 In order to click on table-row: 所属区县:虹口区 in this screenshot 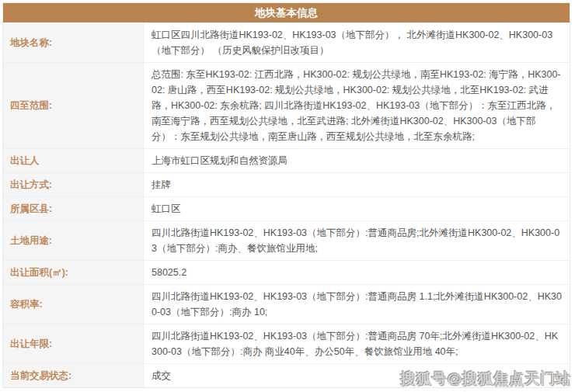, I will do `click(286, 208)`.